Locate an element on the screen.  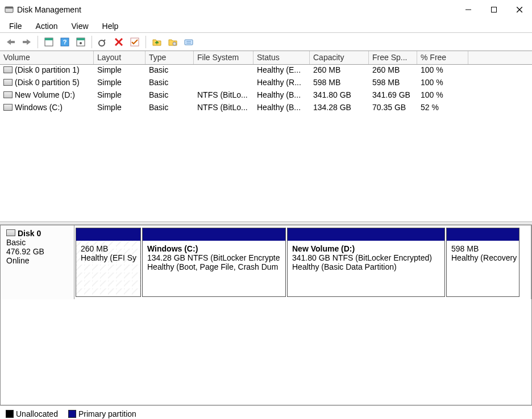
forward-button is located at coordinates (27, 42).